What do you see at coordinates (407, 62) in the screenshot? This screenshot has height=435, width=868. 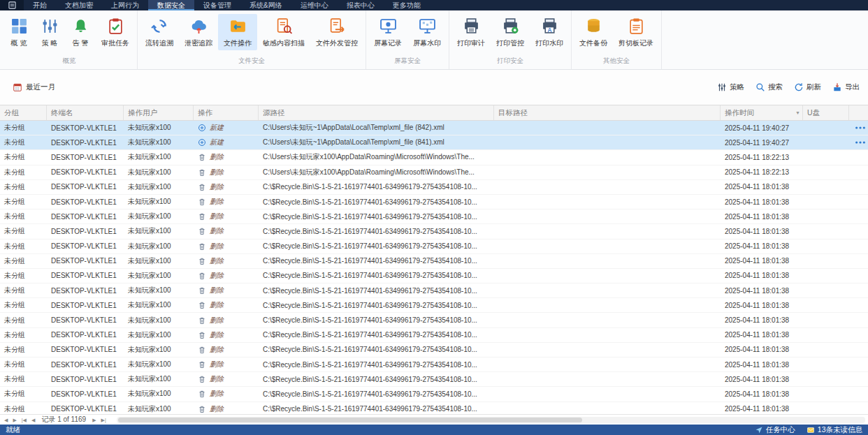 I see `ribbon-group-label: 屏幕安全` at bounding box center [407, 62].